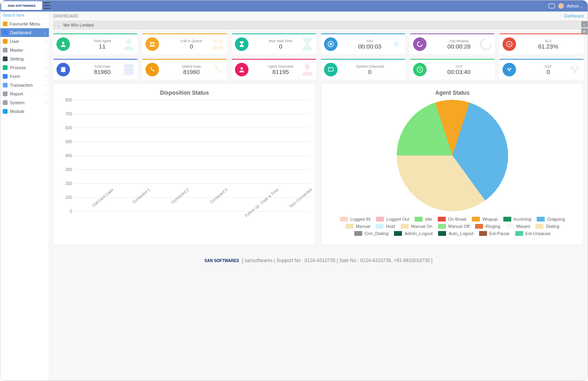 This screenshot has height=381, width=588. Describe the element at coordinates (574, 16) in the screenshot. I see `breadcrumb: Dashboard` at that location.